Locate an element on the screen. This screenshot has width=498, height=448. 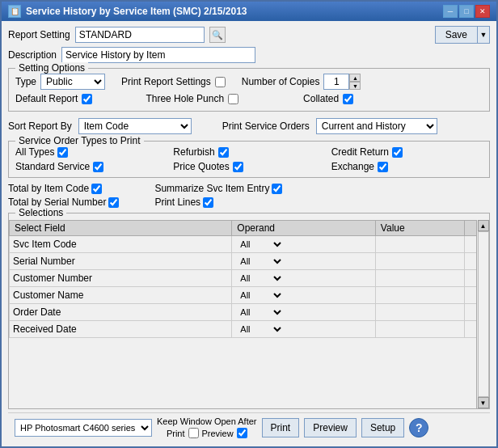
operand-select-1: All is located at coordinates (260, 244).